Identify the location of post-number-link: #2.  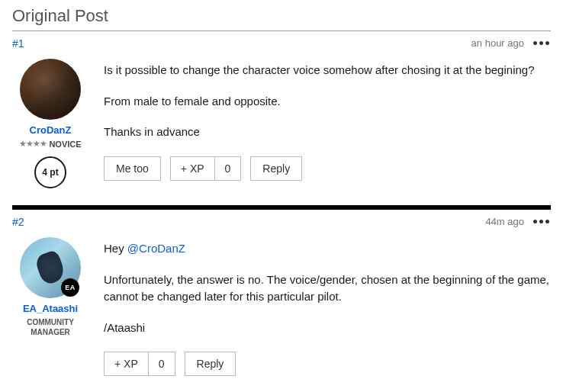
(18, 222).